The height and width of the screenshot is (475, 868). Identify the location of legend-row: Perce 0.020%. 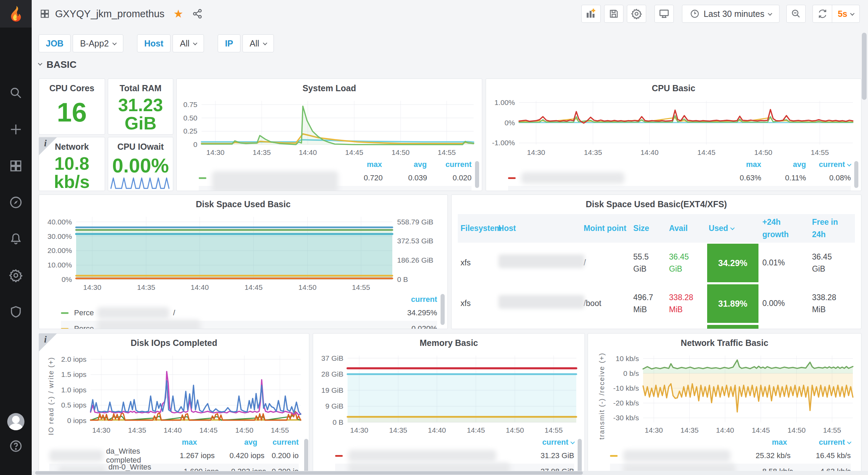
(249, 325).